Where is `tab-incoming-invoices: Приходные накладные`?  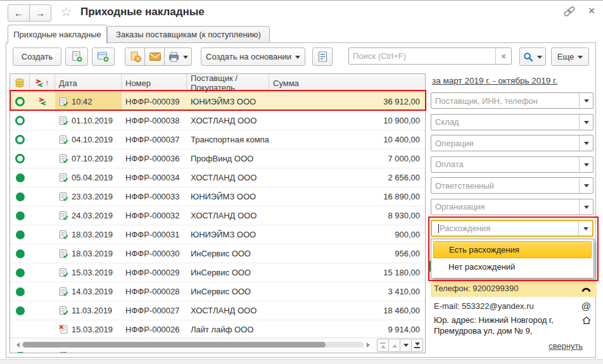 tab-incoming-invoices: Приходные накладные is located at coordinates (57, 34).